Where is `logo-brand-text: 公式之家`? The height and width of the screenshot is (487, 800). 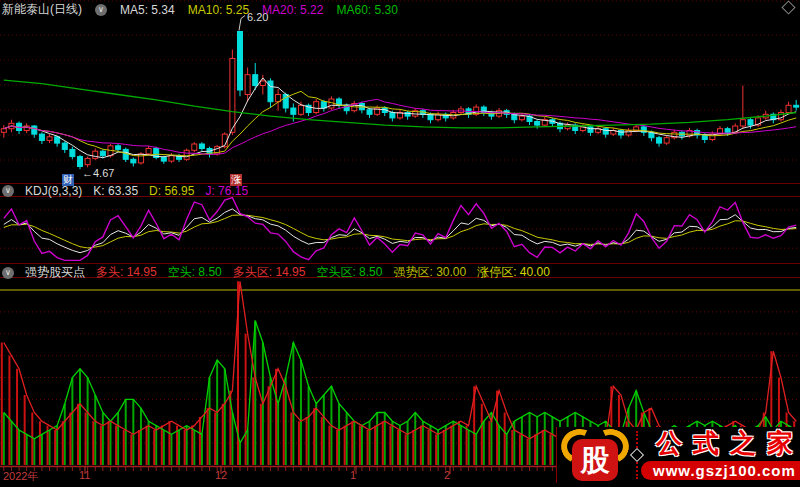 logo-brand-text: 公式之家 is located at coordinates (722, 444).